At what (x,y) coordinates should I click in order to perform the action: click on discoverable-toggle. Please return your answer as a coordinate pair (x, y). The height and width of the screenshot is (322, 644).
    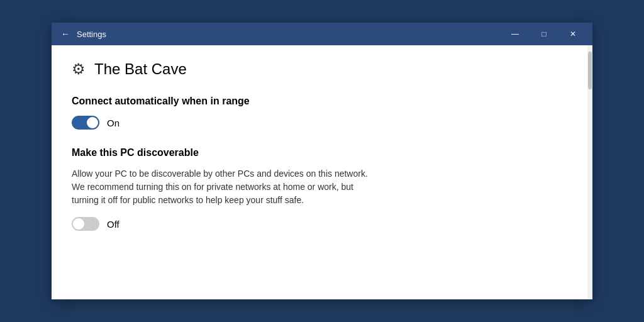
    Looking at the image, I should click on (86, 224).